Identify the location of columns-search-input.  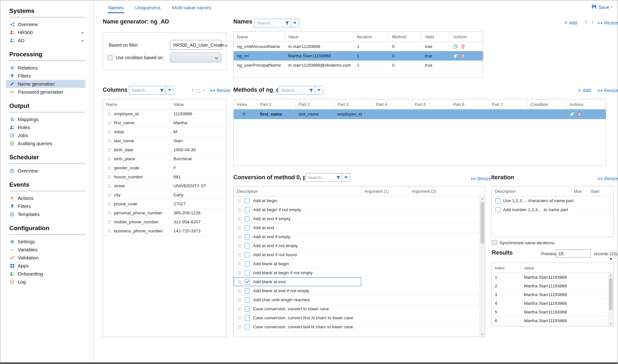
(144, 90).